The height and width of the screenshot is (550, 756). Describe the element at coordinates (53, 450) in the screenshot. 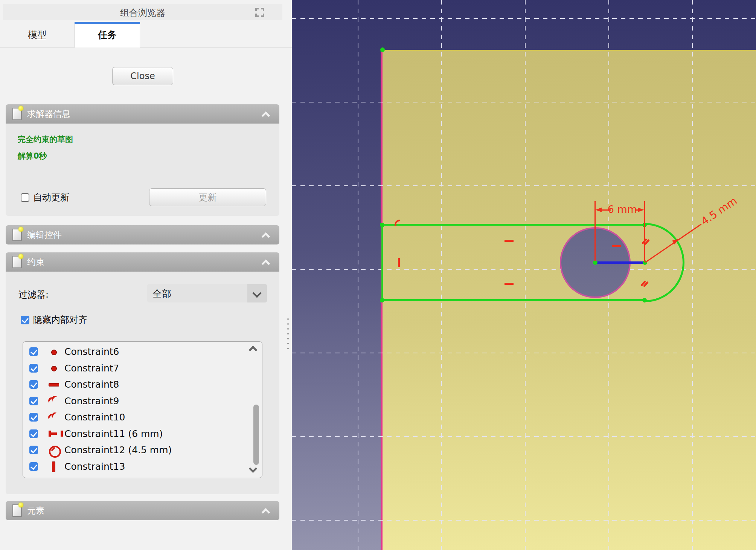

I see `radius-constraint-icon` at that location.